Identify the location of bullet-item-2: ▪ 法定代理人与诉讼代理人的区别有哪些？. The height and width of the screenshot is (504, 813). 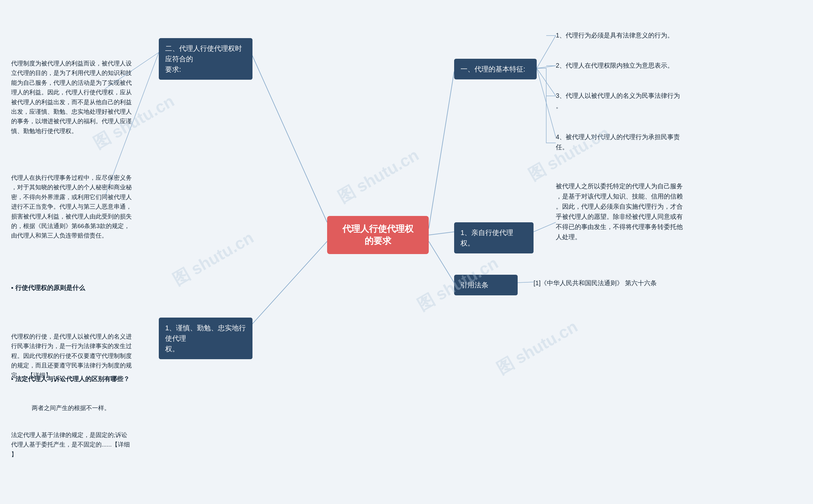
(70, 379).